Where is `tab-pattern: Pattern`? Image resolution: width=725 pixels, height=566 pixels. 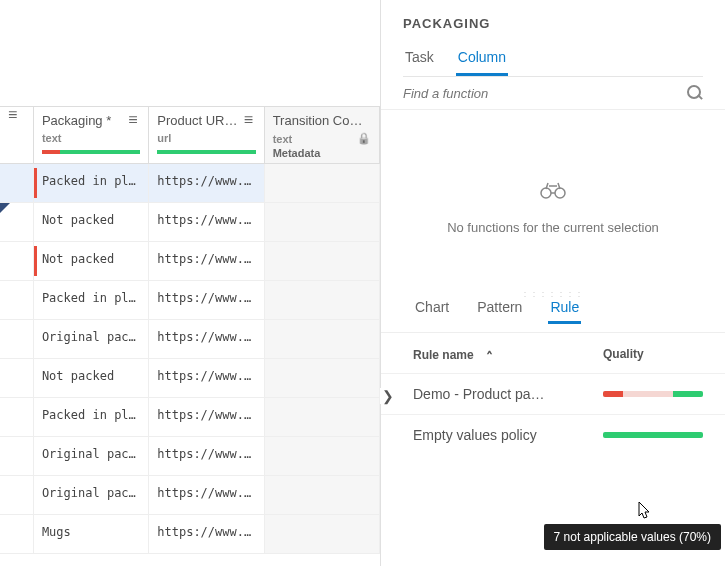 tab-pattern: Pattern is located at coordinates (500, 310).